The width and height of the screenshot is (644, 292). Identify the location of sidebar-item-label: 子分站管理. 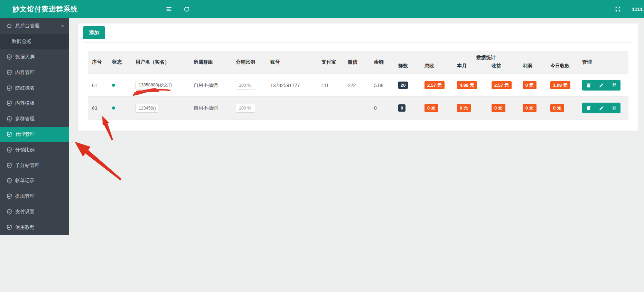
(27, 166).